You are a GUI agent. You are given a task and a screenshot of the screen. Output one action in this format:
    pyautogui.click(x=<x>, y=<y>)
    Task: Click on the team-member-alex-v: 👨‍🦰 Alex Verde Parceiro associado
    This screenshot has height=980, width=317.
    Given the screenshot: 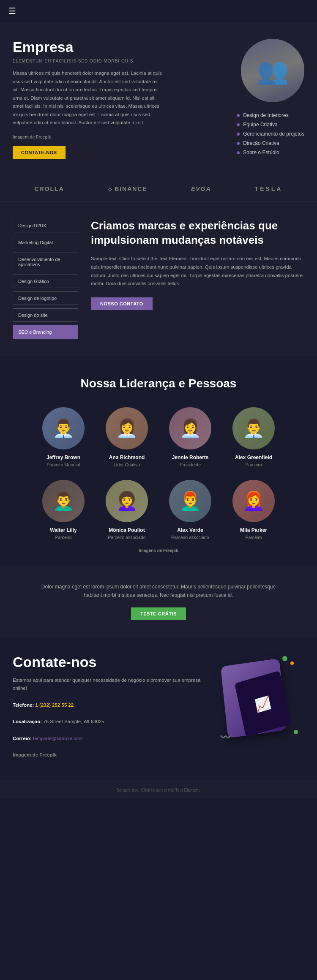 What is the action you would take?
    pyautogui.click(x=190, y=510)
    